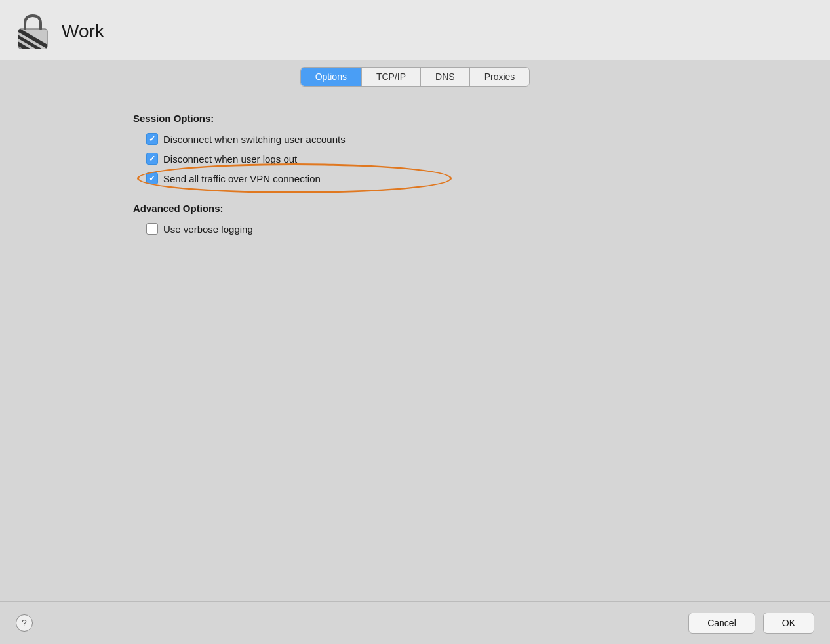 Image resolution: width=830 pixels, height=644 pixels. What do you see at coordinates (422, 159) in the screenshot?
I see `checkbox-row-disconnect-logout: Disconnect when user logs out` at bounding box center [422, 159].